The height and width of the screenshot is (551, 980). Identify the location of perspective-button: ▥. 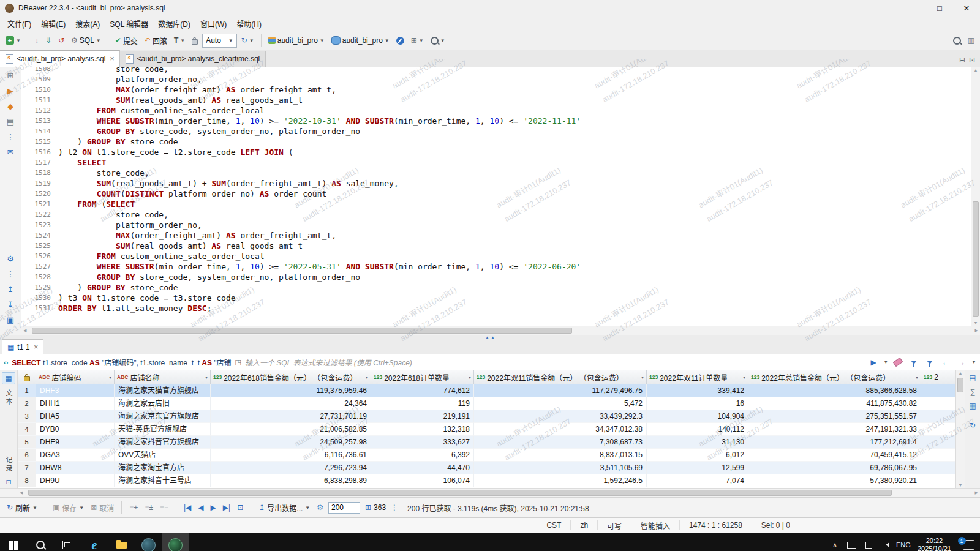
(971, 40).